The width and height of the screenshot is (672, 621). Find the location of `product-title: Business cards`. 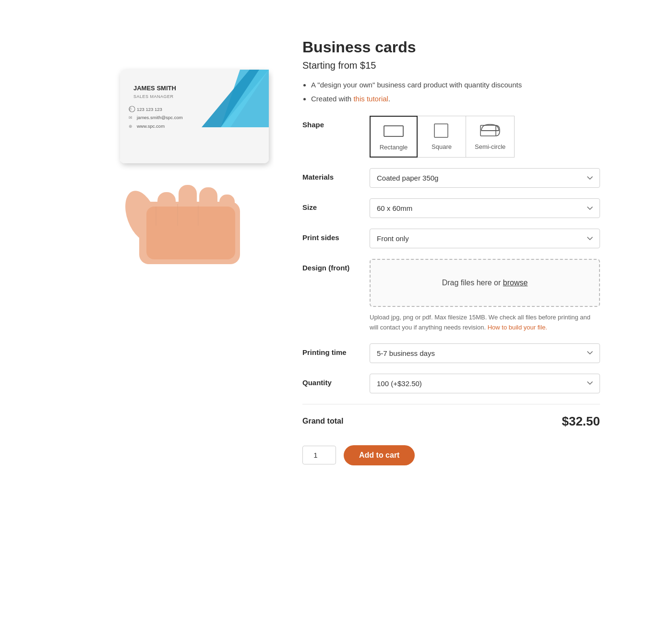

product-title: Business cards is located at coordinates (451, 47).